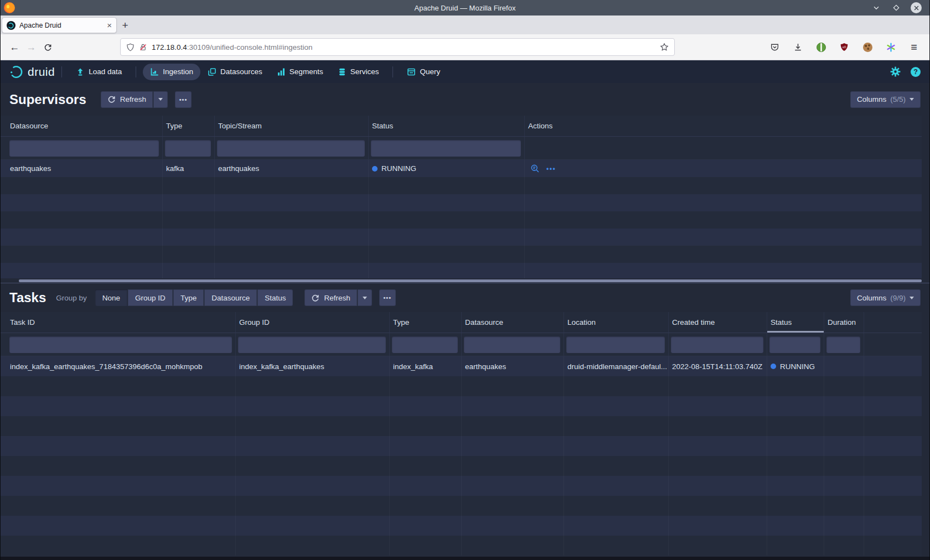  Describe the element at coordinates (465, 100) in the screenshot. I see `supervisors-header: Supervisors Refresh ••• Columns (5/5)` at that location.